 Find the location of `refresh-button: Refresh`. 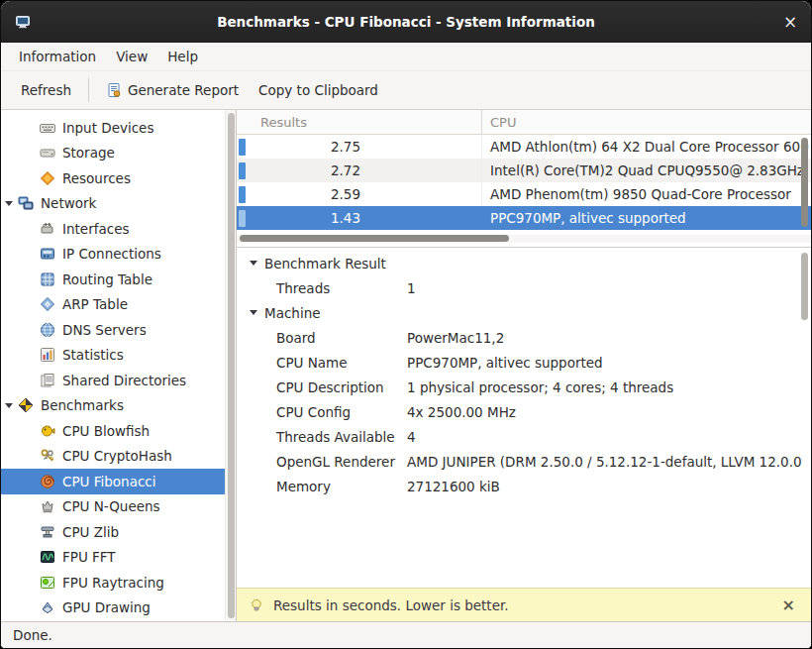

refresh-button: Refresh is located at coordinates (46, 90).